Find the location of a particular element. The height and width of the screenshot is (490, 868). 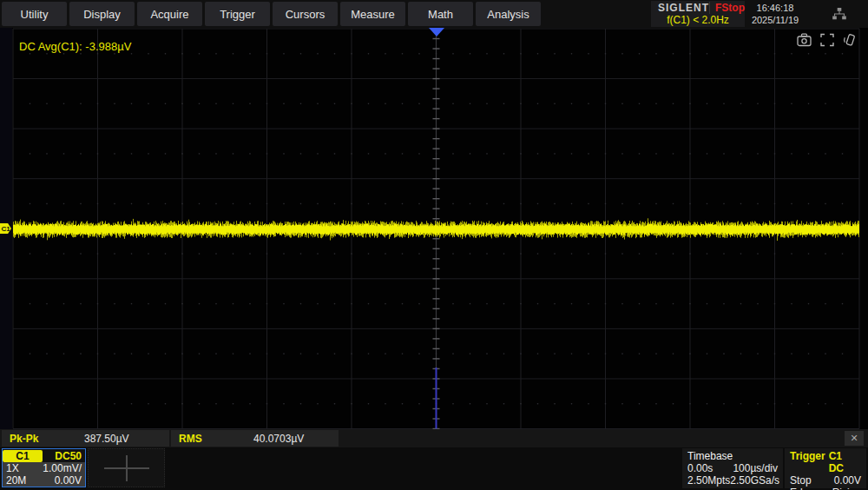

channel1-waveform is located at coordinates (436, 228).